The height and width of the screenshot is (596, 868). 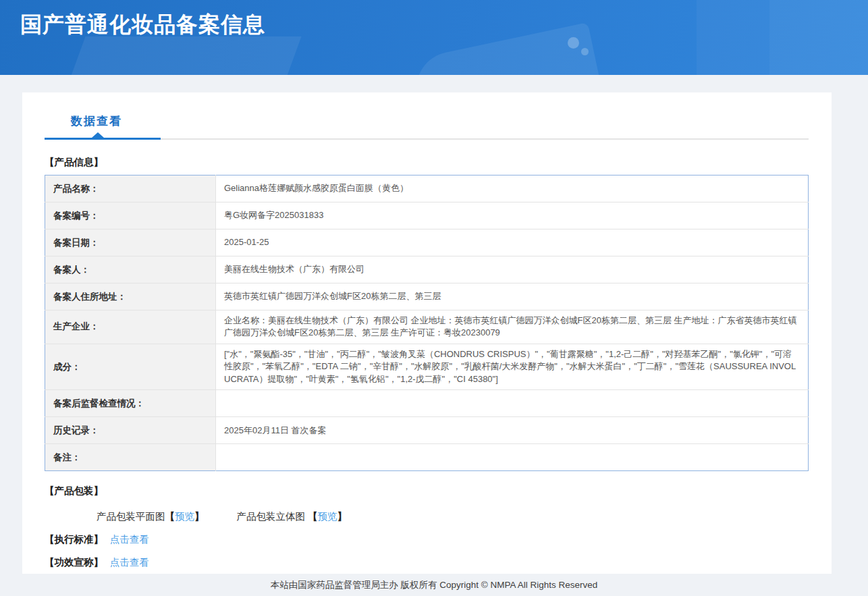 What do you see at coordinates (427, 540) in the screenshot?
I see `standards-row: 【执行标准】点击查看` at bounding box center [427, 540].